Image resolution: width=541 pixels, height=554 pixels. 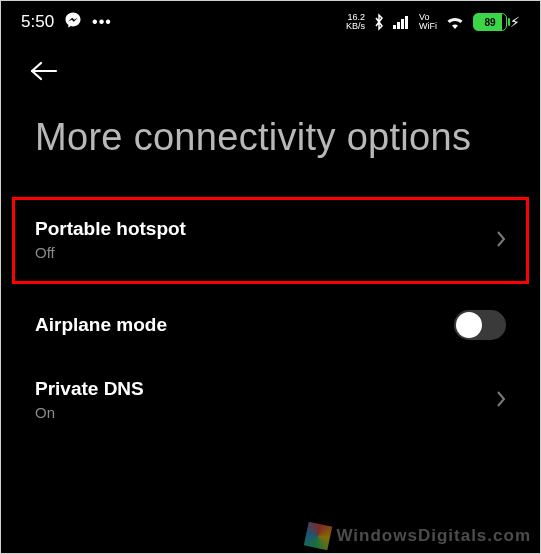 What do you see at coordinates (90, 412) in the screenshot?
I see `row-subtitle: On` at bounding box center [90, 412].